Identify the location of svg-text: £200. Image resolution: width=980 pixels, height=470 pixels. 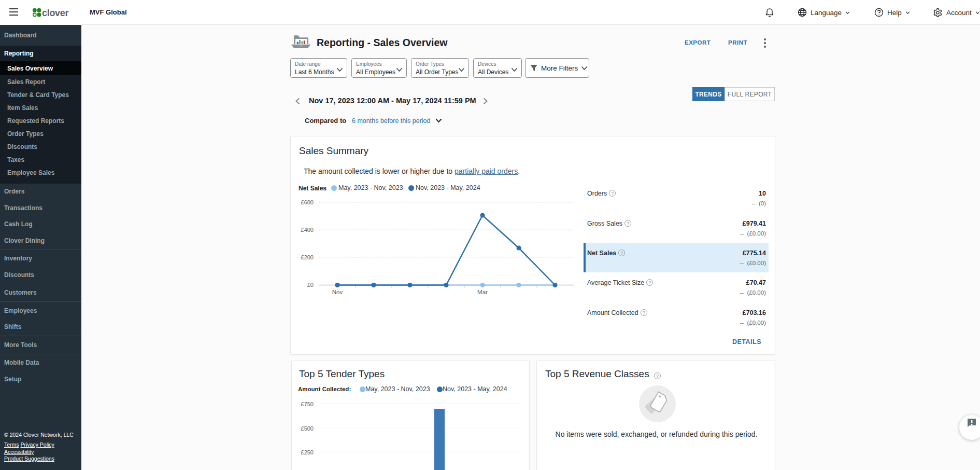
(307, 257).